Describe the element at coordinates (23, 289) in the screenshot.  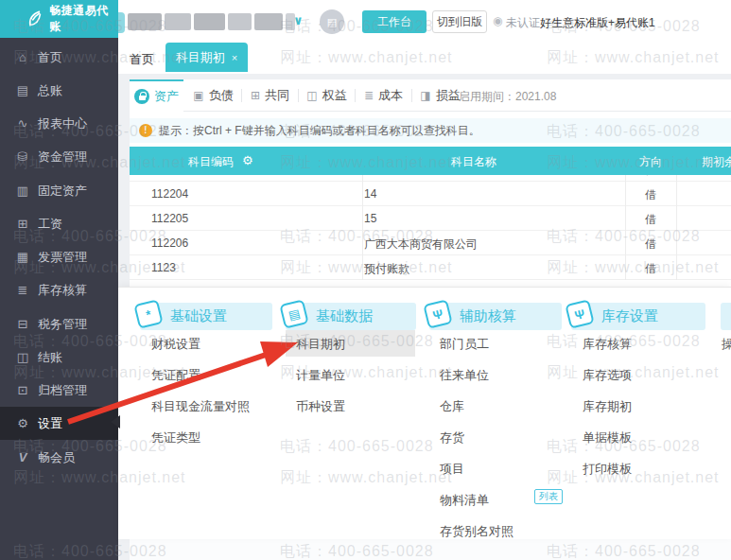
I see `warehouse-icon: ≣` at that location.